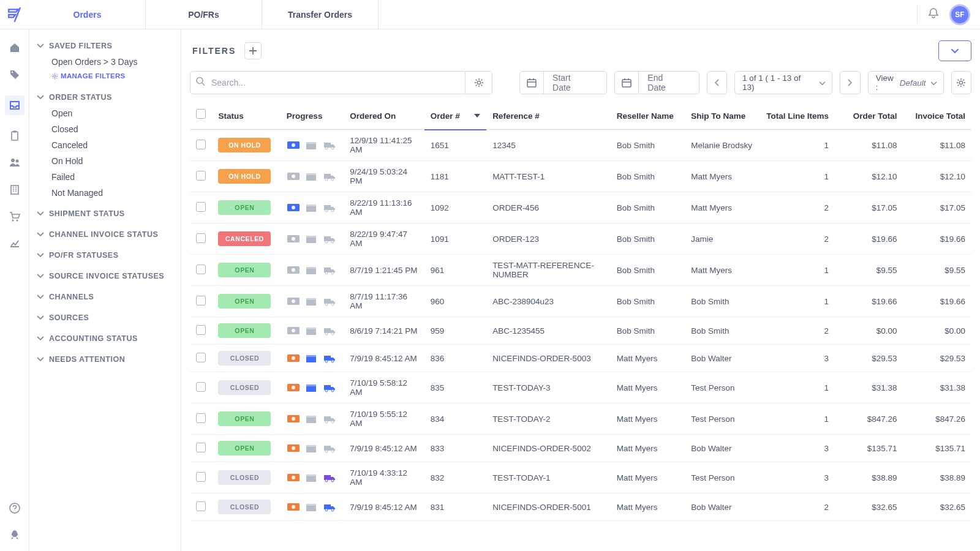 The height and width of the screenshot is (551, 980). What do you see at coordinates (107, 359) in the screenshot?
I see `sidebar-section: NEEDS ATTENTION` at bounding box center [107, 359].